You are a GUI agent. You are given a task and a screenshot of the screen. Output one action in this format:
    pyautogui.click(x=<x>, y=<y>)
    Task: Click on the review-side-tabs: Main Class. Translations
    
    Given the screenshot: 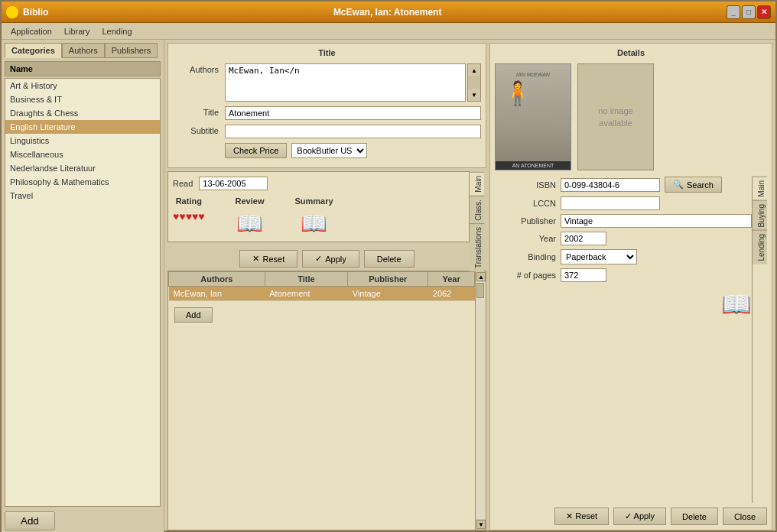 What is the action you would take?
    pyautogui.click(x=476, y=206)
    